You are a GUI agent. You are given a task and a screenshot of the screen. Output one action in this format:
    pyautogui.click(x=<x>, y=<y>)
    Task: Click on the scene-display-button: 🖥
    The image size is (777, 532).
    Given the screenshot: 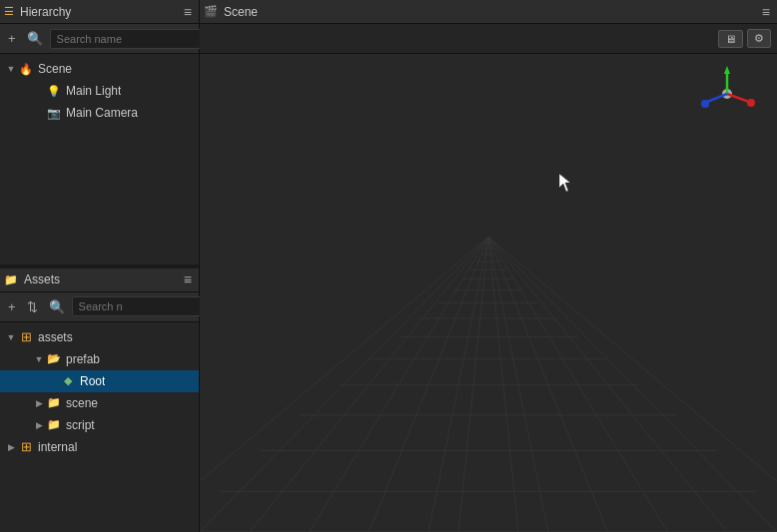 What is the action you would take?
    pyautogui.click(x=731, y=39)
    